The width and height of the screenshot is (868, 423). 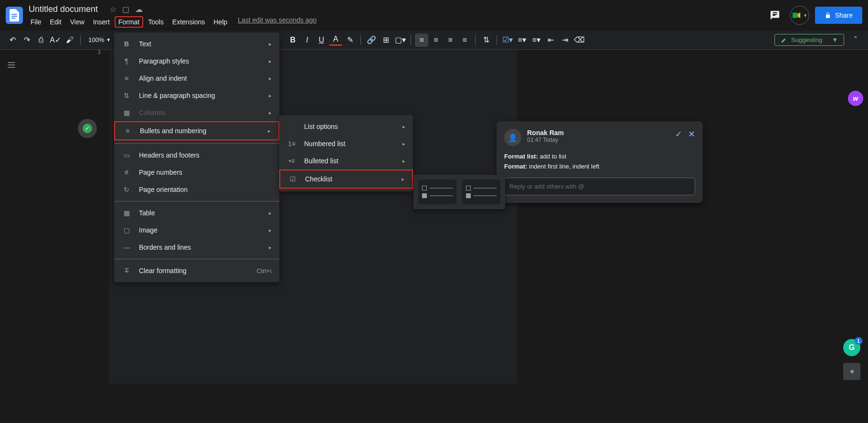 What do you see at coordinates (545, 133) in the screenshot?
I see `comment-author: Ronak Ram` at bounding box center [545, 133].